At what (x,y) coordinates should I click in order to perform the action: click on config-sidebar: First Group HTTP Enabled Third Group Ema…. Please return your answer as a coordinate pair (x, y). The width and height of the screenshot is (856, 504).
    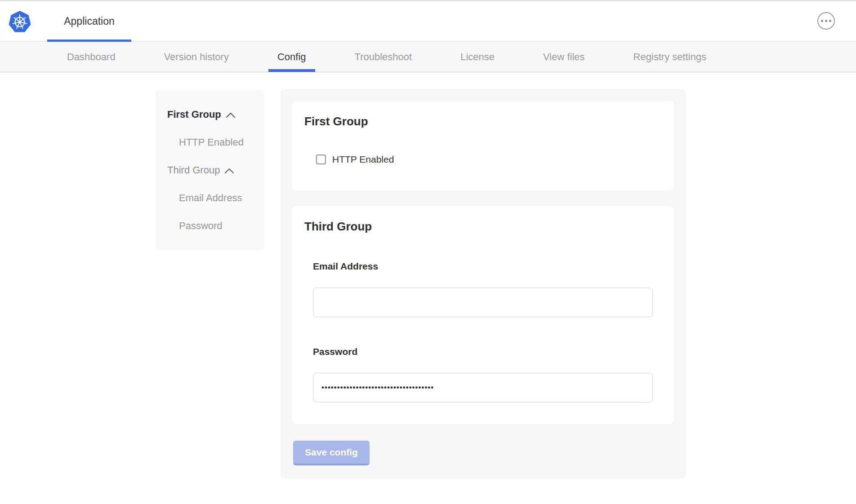
    Looking at the image, I should click on (210, 170).